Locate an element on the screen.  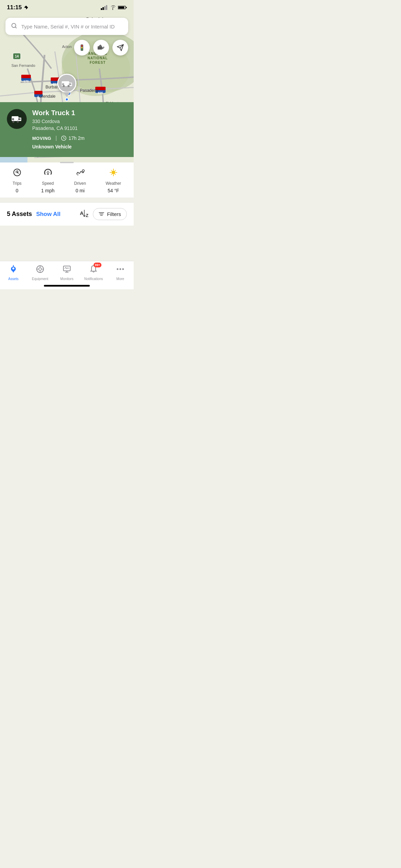
time-info: 17h 2m is located at coordinates (73, 138).